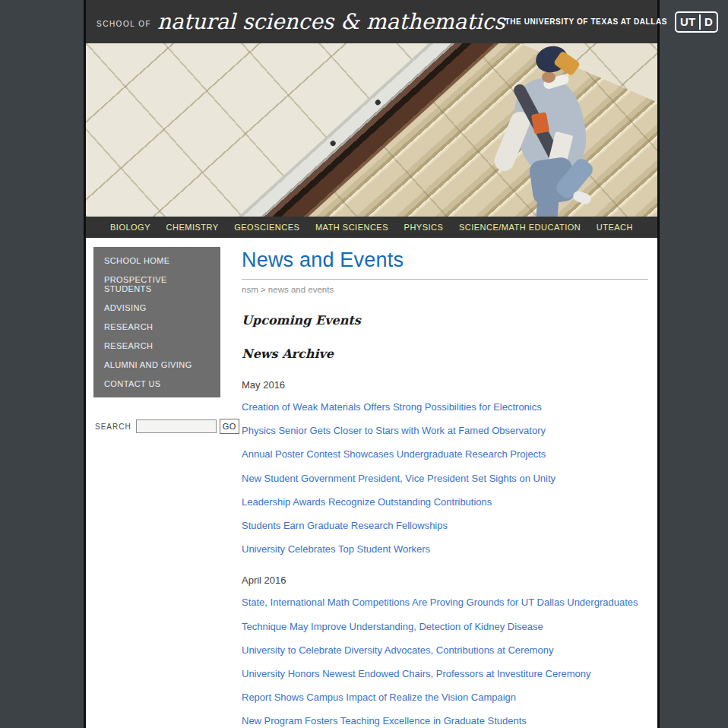 The height and width of the screenshot is (728, 728). Describe the element at coordinates (157, 322) in the screenshot. I see `sidebar-nav: SCHOOL HOME PROSPECTIVE STUDENTS ADVISIN…` at that location.